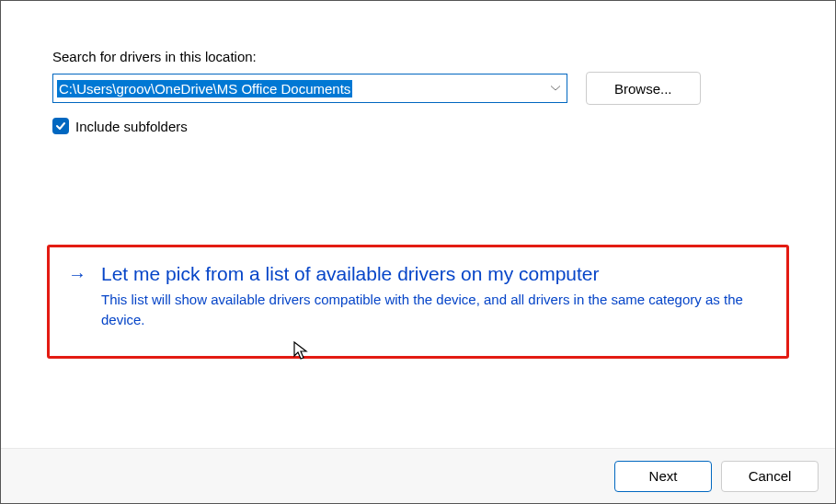  What do you see at coordinates (418, 296) in the screenshot?
I see `pick-driver-option: → Let me pick from a list of available d…` at bounding box center [418, 296].